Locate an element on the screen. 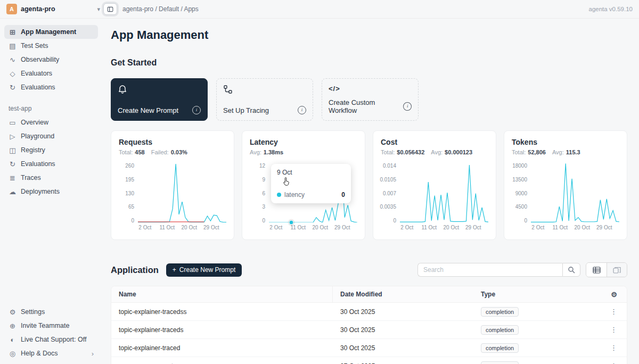 The height and width of the screenshot is (364, 639). sidebar-item: ≣ Traces is located at coordinates (51, 178).